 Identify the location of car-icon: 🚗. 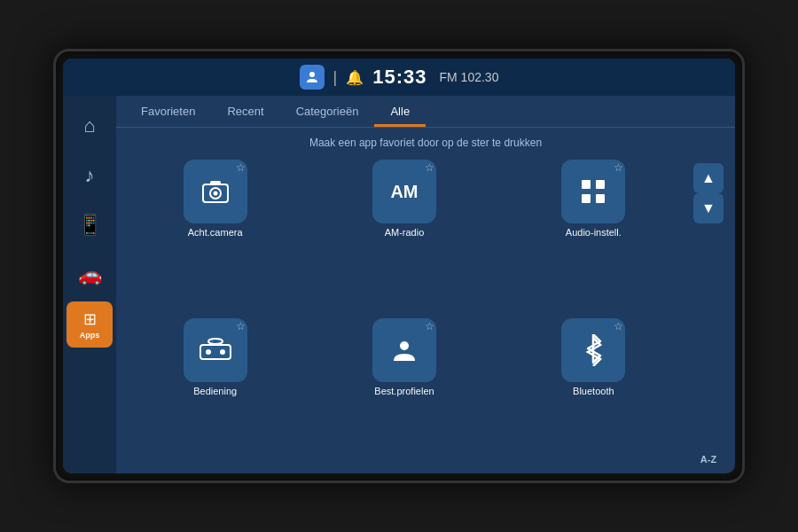
(90, 275).